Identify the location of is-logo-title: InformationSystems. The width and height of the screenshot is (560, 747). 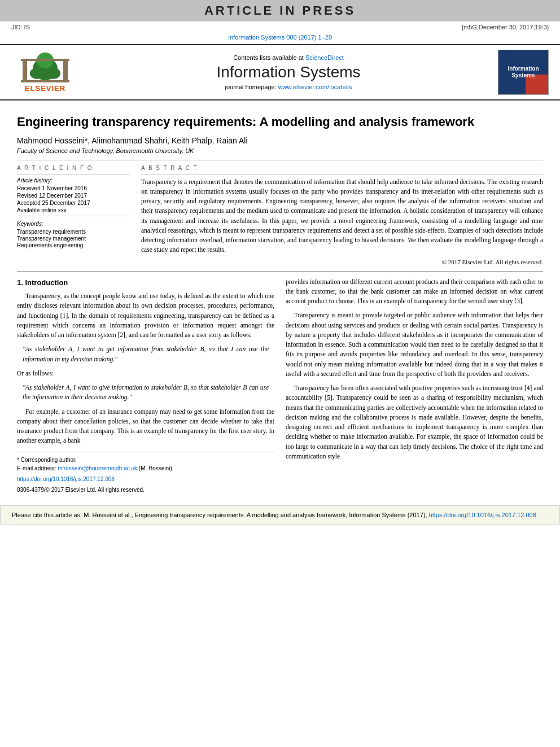
(524, 72).